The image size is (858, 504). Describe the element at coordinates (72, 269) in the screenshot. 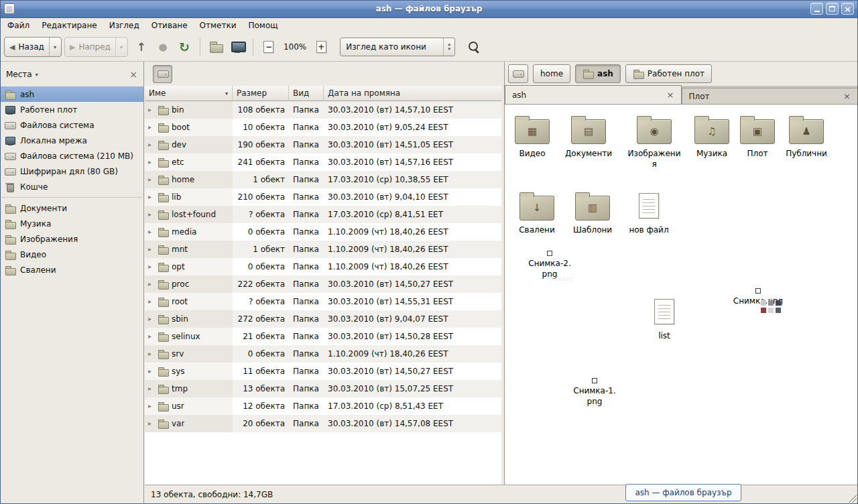

I see `sidebar-item: Свалени` at that location.